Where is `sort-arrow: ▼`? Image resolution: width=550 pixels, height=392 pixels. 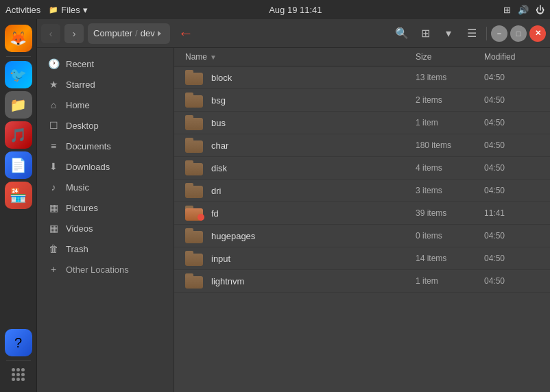
sort-arrow: ▼ is located at coordinates (213, 58).